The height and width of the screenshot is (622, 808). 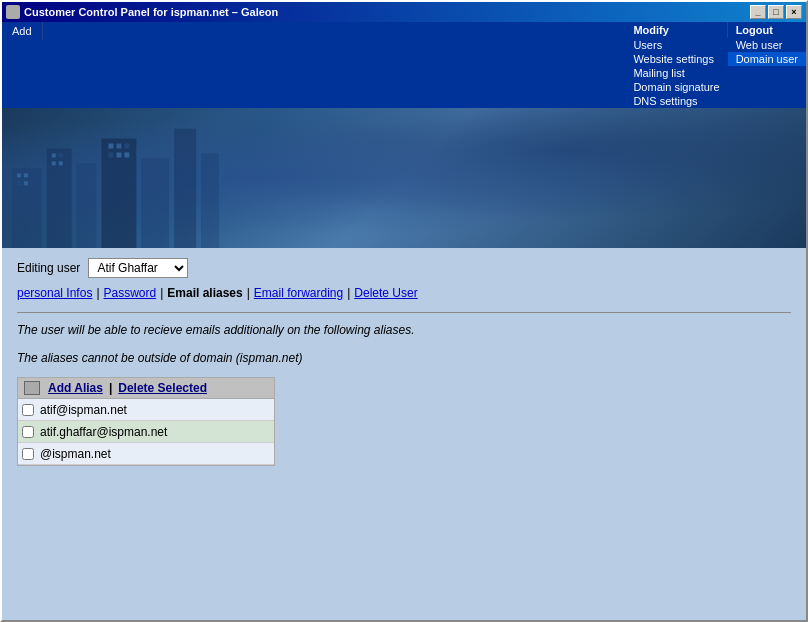 What do you see at coordinates (776, 12) in the screenshot?
I see `maximize-button: □` at bounding box center [776, 12].